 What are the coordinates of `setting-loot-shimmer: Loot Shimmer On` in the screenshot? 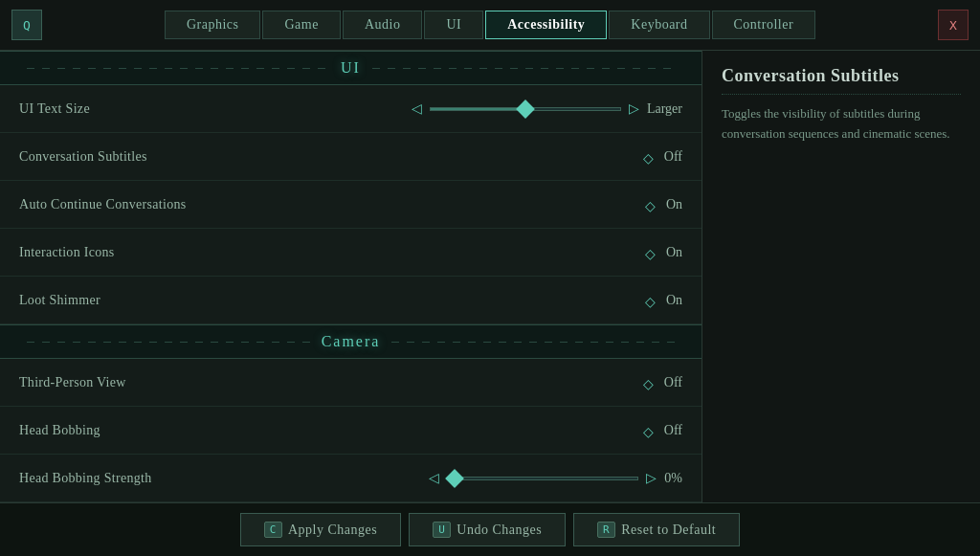 It's located at (350, 300).